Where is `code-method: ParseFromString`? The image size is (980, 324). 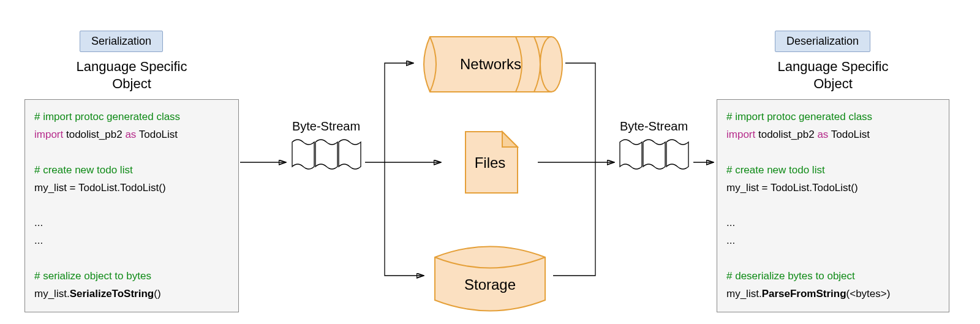 code-method: ParseFromString is located at coordinates (804, 294).